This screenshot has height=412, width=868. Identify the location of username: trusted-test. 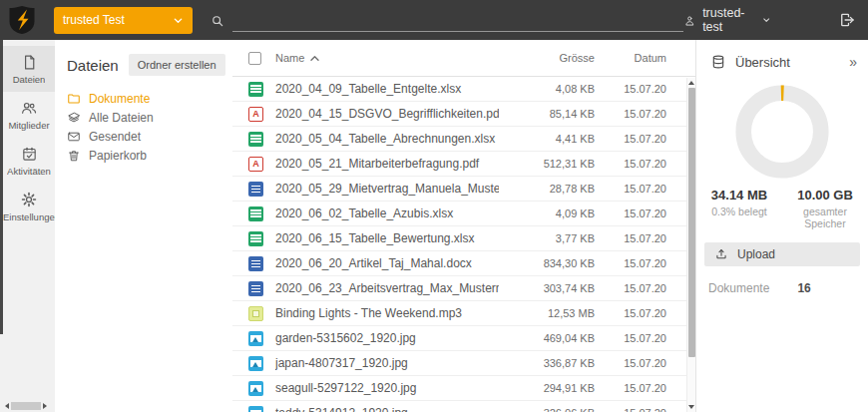
(728, 20).